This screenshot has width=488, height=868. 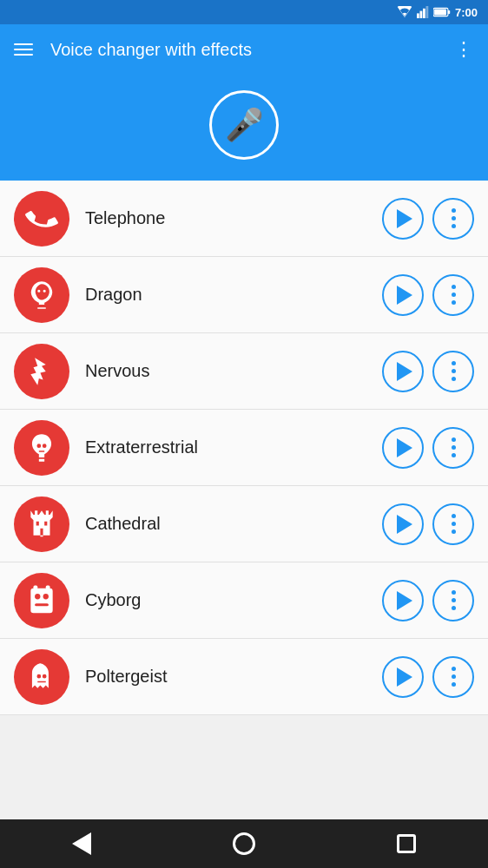 What do you see at coordinates (244, 128) in the screenshot?
I see `mic-header: 🎤` at bounding box center [244, 128].